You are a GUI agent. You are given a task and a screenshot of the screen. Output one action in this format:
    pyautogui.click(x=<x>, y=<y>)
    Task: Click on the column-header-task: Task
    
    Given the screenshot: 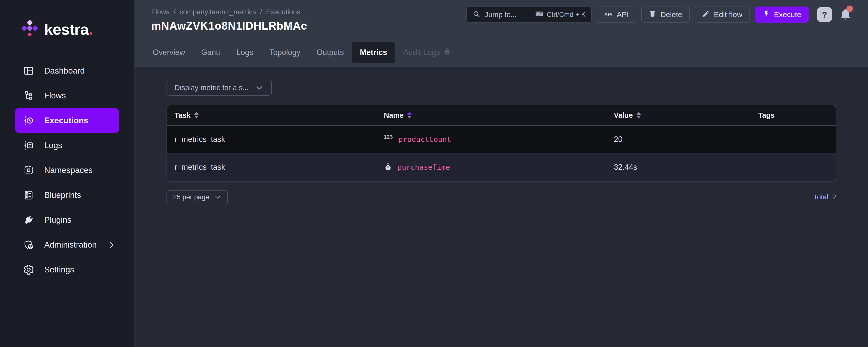 What is the action you would take?
    pyautogui.click(x=272, y=115)
    